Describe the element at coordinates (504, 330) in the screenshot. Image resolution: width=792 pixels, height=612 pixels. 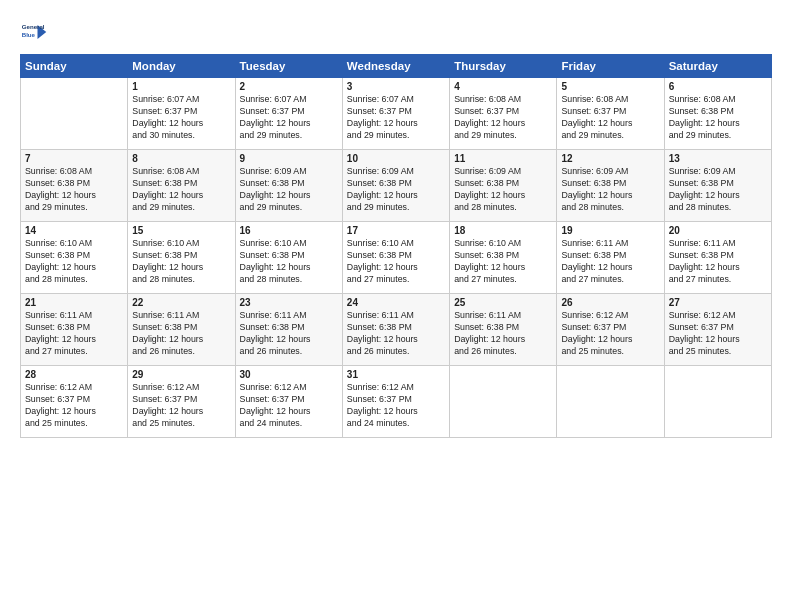
I see `day-cell: 25Sunrise: 6:11 AM Sunset: 6:38 PM Dayli…` at that location.